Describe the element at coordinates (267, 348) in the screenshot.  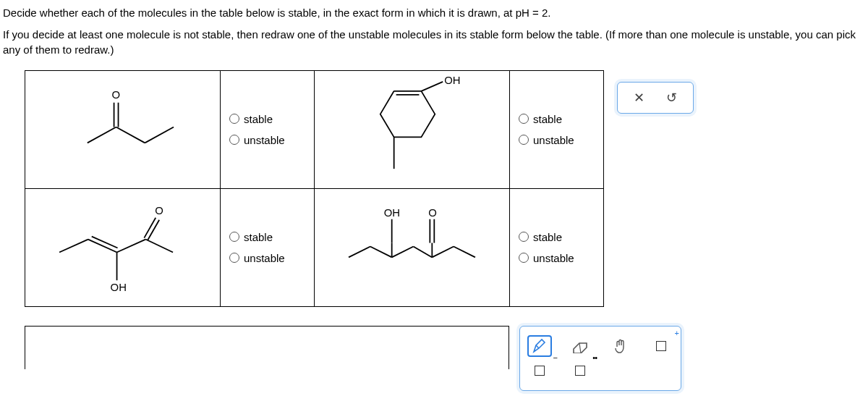
I see `drawing-canvas` at that location.